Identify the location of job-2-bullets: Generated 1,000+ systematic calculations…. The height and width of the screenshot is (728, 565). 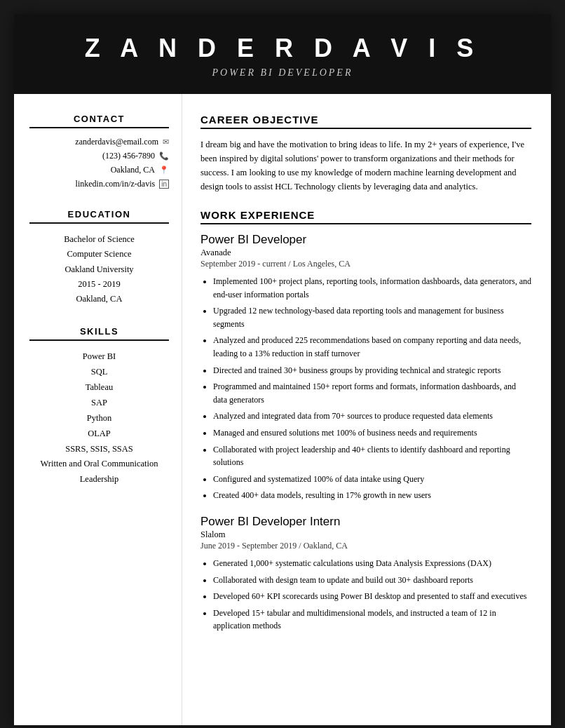
(366, 595).